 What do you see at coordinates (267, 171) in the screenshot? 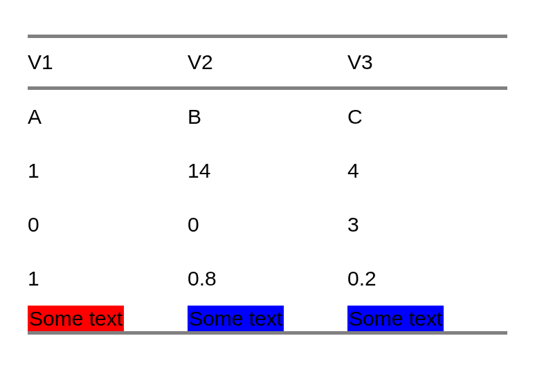
I see `table-row: 1 14 4` at bounding box center [267, 171].